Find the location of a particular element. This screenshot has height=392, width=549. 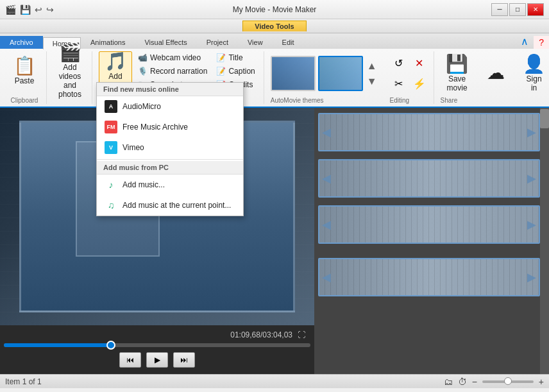

timeline-clip-2: ◀ ▶ is located at coordinates (429, 178).